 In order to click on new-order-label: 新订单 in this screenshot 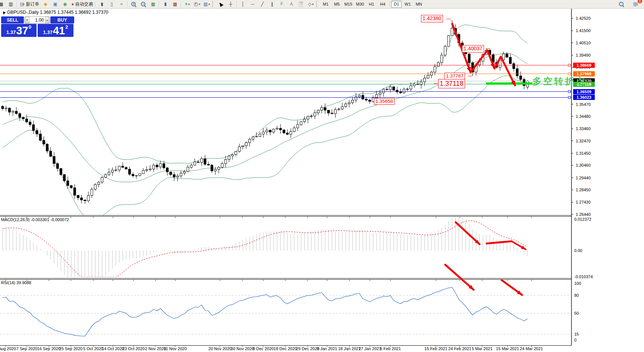, I will do `click(32, 4)`.